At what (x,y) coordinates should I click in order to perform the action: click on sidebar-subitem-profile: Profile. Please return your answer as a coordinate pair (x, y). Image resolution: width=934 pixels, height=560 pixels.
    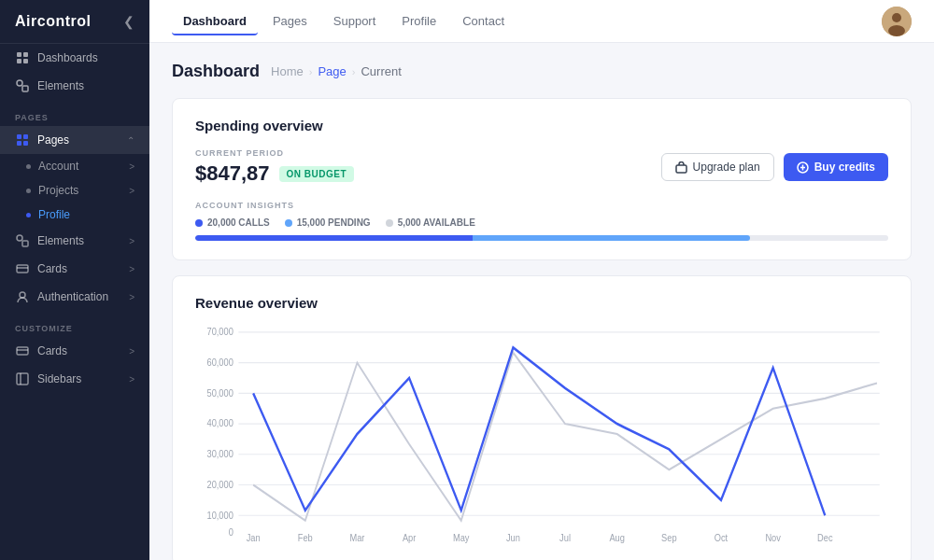
    Looking at the image, I should click on (75, 215).